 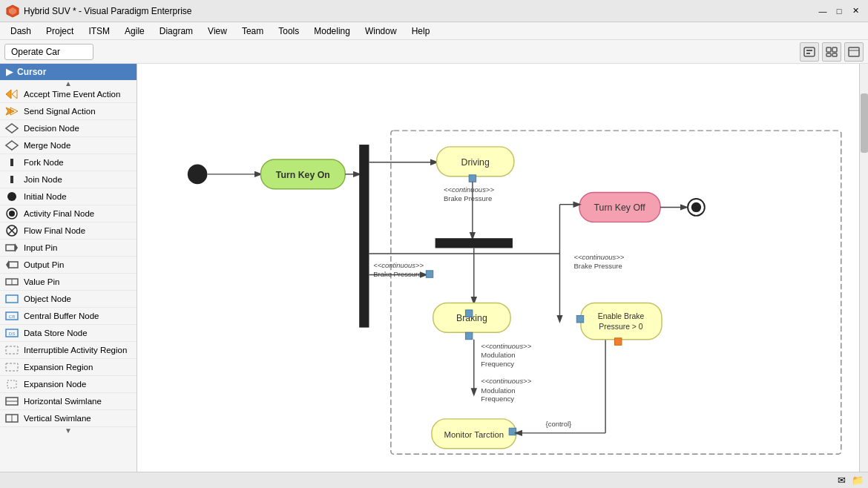 What do you see at coordinates (12, 316) in the screenshot?
I see `central-buffer-icon: CB` at bounding box center [12, 316].